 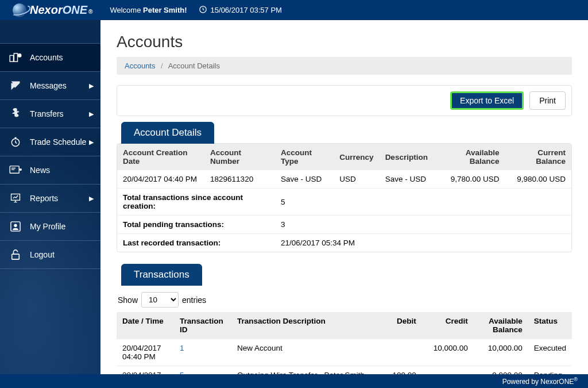 I want to click on cell-number: 1829611320, so click(x=240, y=179).